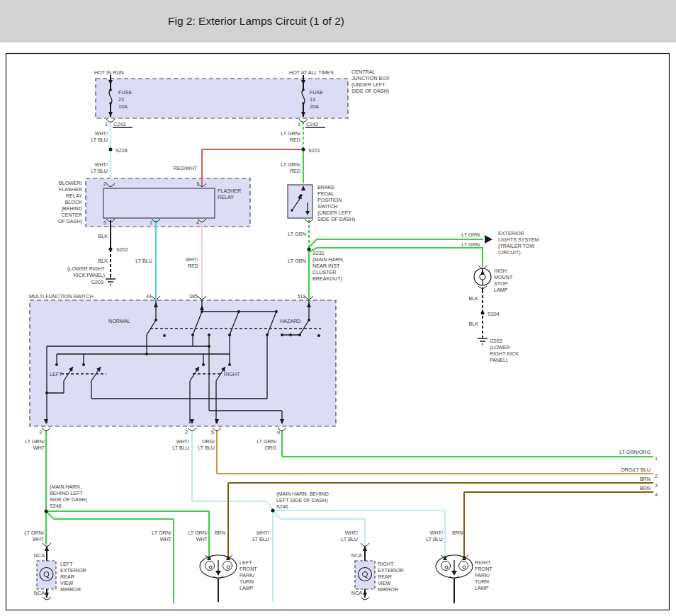 This screenshot has width=676, height=616. Describe the element at coordinates (483, 569) in the screenshot. I see `svg-text: FRONT` at that location.